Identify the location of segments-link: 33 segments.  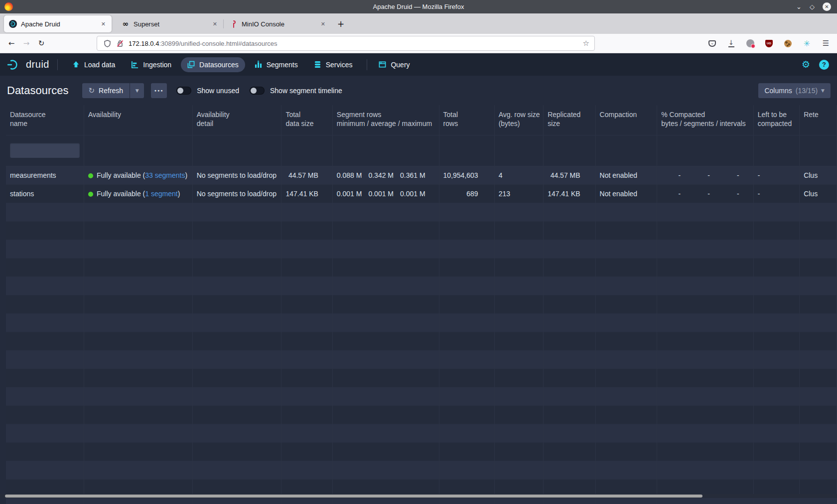
(165, 175).